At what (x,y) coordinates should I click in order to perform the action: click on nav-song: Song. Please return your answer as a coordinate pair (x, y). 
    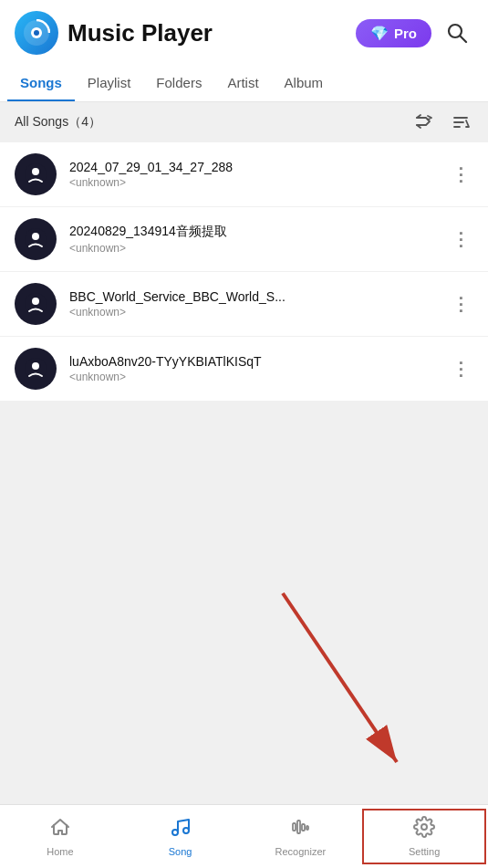
    Looking at the image, I should click on (181, 836).